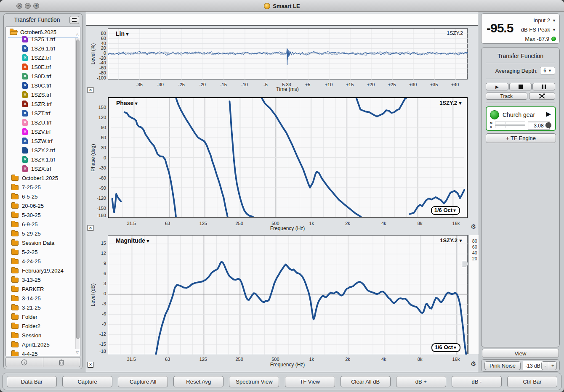  Describe the element at coordinates (43, 113) in the screenshot. I see `file-item: 1SZT.trf` at that location.